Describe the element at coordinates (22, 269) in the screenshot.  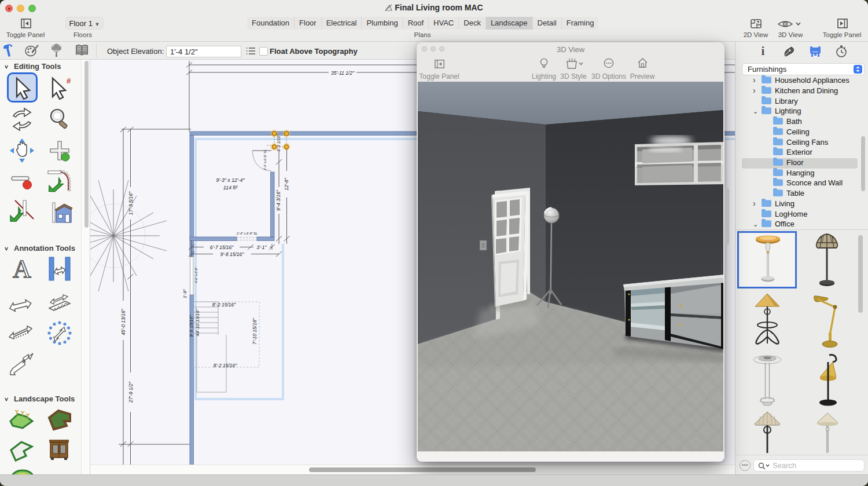
I see `svg-text: A` at that location.